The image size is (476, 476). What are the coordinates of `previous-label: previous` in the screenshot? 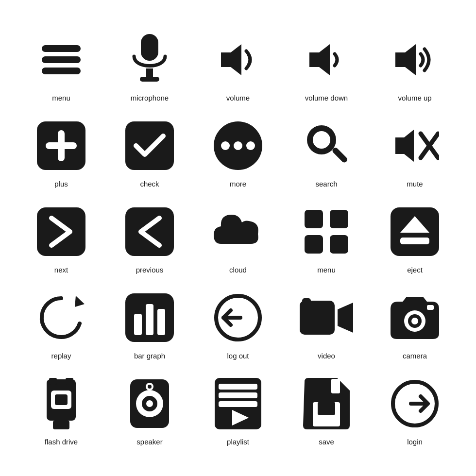 It's located at (150, 270).